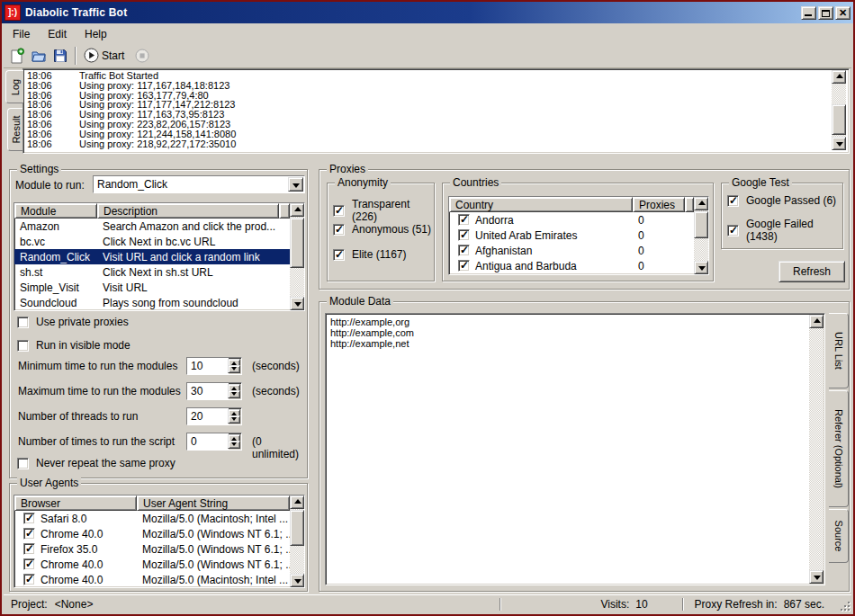 The image size is (855, 616). What do you see at coordinates (23, 345) in the screenshot?
I see `run-visible-mode-checkbox` at bounding box center [23, 345].